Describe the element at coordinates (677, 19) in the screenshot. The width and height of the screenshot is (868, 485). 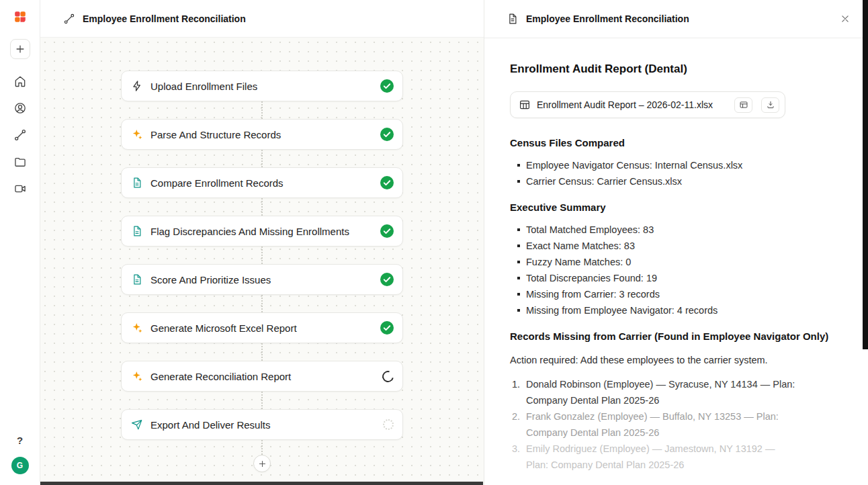
I see `panel-title: Employee Enrollment Reconciliation` at that location.